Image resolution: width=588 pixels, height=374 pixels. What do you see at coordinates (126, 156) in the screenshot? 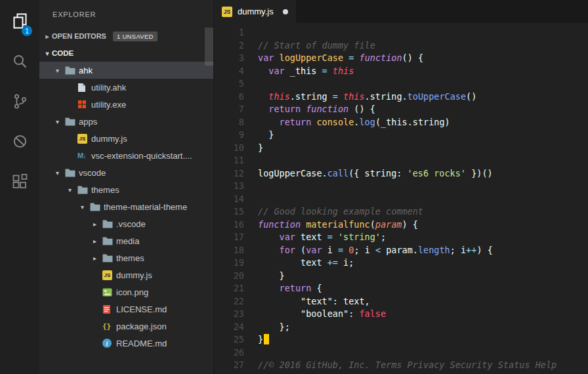
I see `tree-file-vsc-extension-quickstart....: M↓vsc-extension-quickstart....` at bounding box center [126, 156].